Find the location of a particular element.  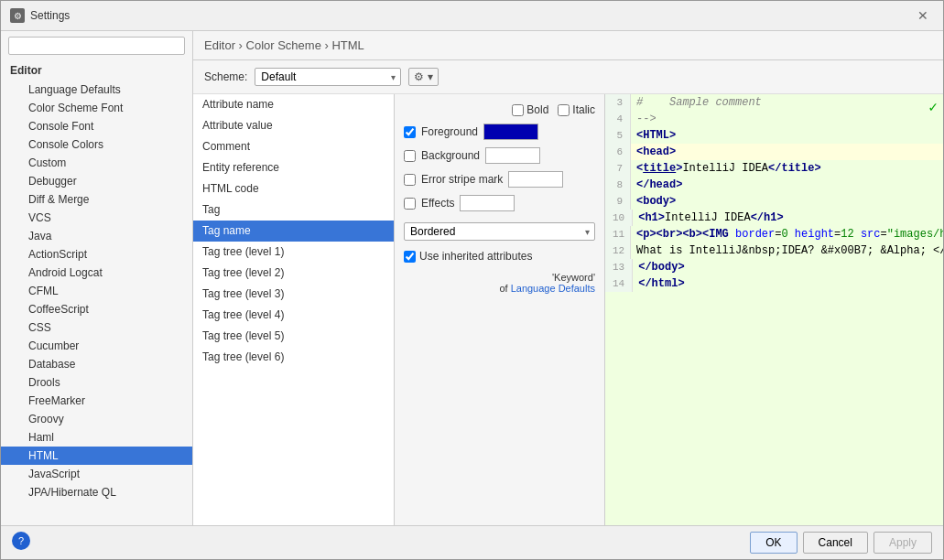

code-line-10: 10 <h1>IntelliJ IDEA</h1> is located at coordinates (775, 218).